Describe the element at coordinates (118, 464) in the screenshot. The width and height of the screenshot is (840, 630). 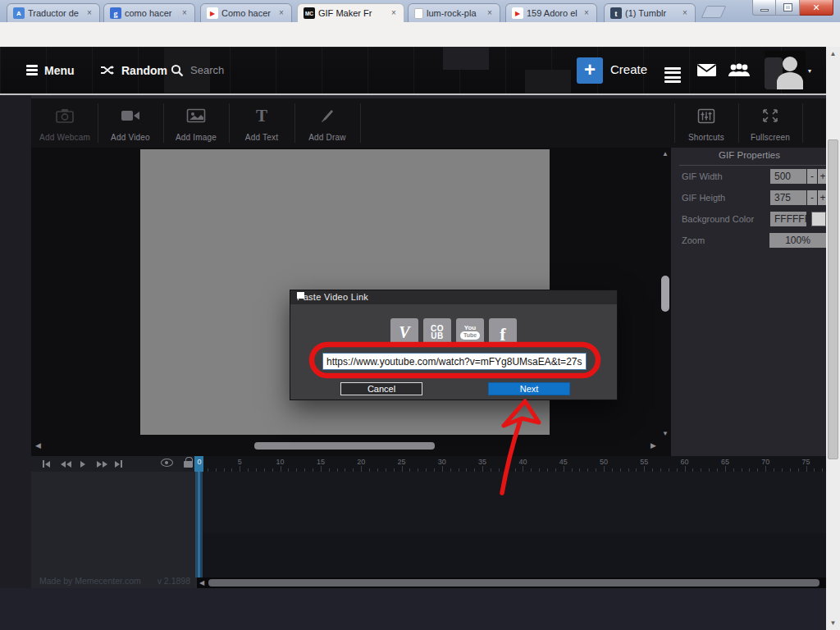
I see `skip-end-button` at that location.